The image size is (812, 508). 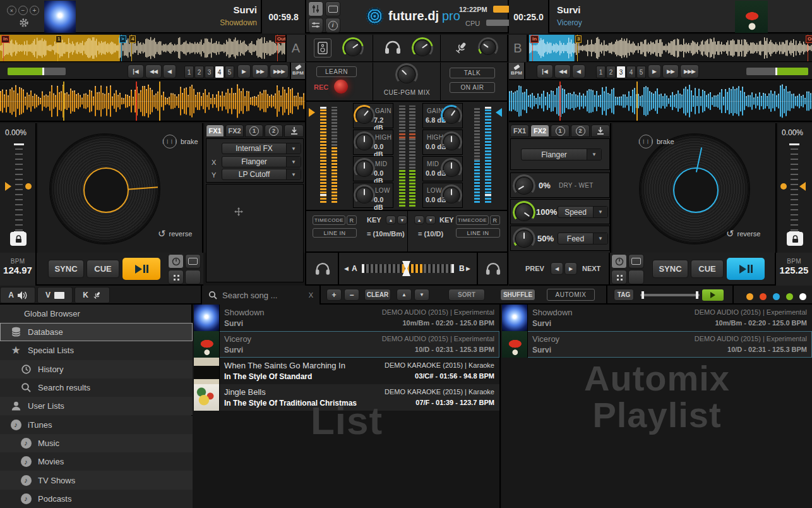 What do you see at coordinates (499, 112) in the screenshot?
I see `channel-b-fader-handle` at bounding box center [499, 112].